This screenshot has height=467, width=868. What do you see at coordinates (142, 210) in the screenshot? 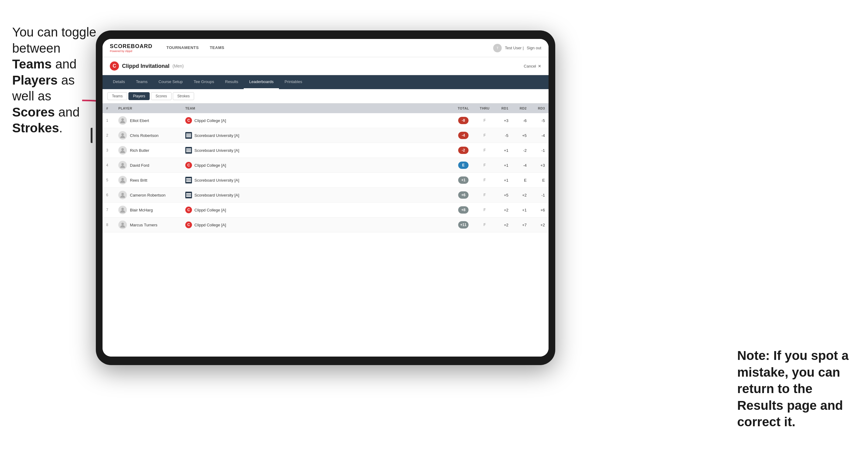
I see `player-name: Blair McHarg` at bounding box center [142, 210].